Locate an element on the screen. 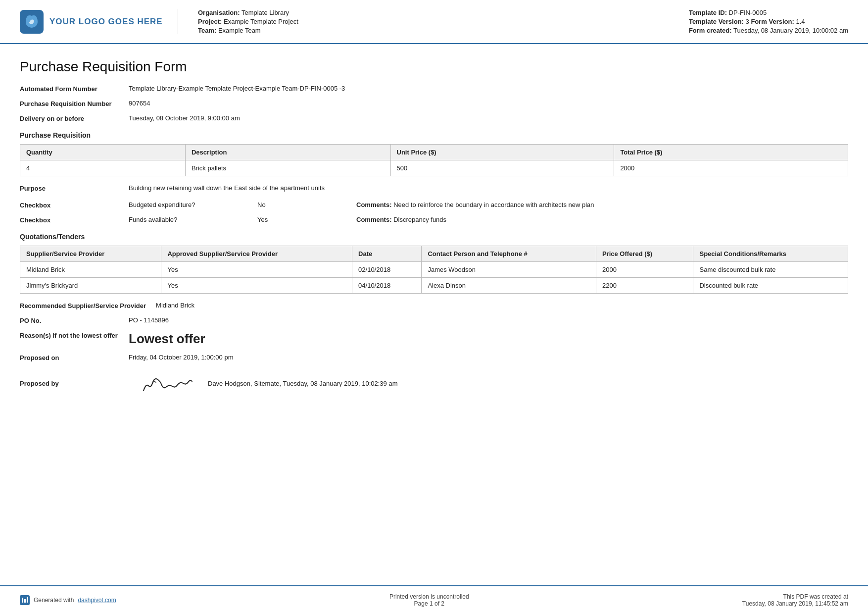 The image size is (868, 614). quotations-header-row: Supplier/Service Provider Approved Suppl… is located at coordinates (434, 254).